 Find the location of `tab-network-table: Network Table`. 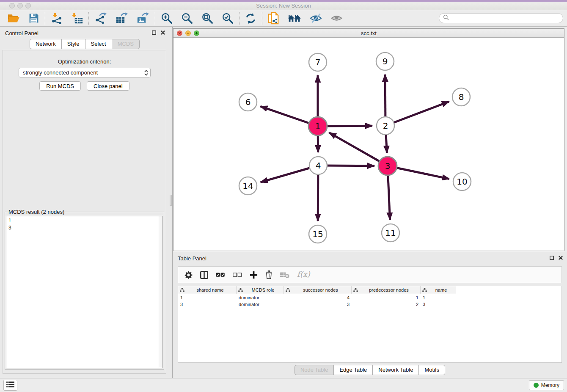

tab-network-table: Network Table is located at coordinates (396, 370).